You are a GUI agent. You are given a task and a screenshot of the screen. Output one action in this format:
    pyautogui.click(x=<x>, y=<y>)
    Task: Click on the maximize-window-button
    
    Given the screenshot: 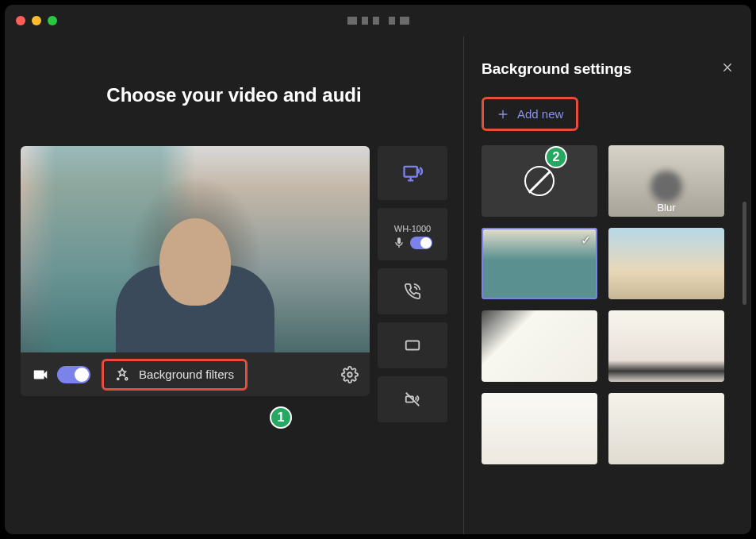 What is the action you would take?
    pyautogui.click(x=52, y=21)
    